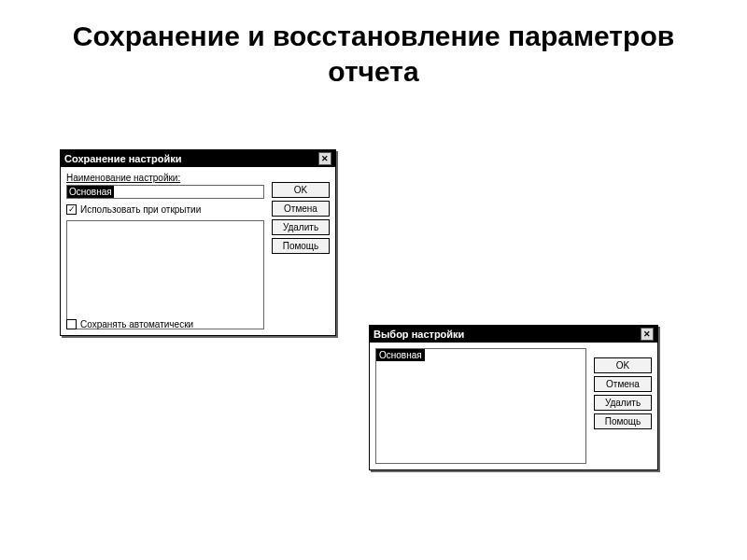  Describe the element at coordinates (165, 192) in the screenshot. I see `settings-name-input: Основная` at that location.